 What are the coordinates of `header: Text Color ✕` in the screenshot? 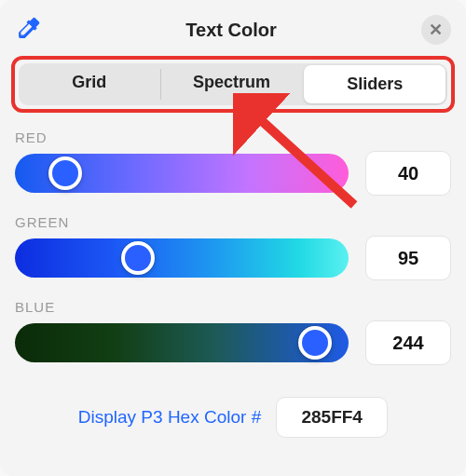 It's located at (233, 30).